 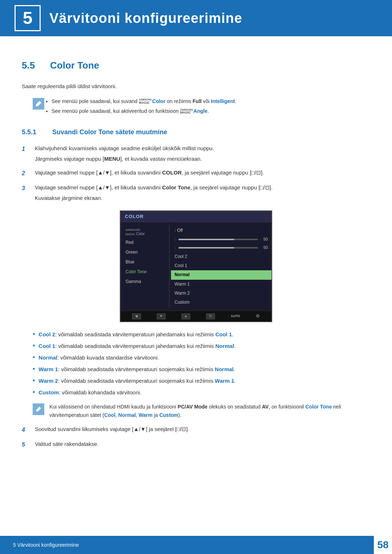 I want to click on option-normal-item: • Normal: võimaldab kuvada standardse vä…, so click(x=201, y=358).